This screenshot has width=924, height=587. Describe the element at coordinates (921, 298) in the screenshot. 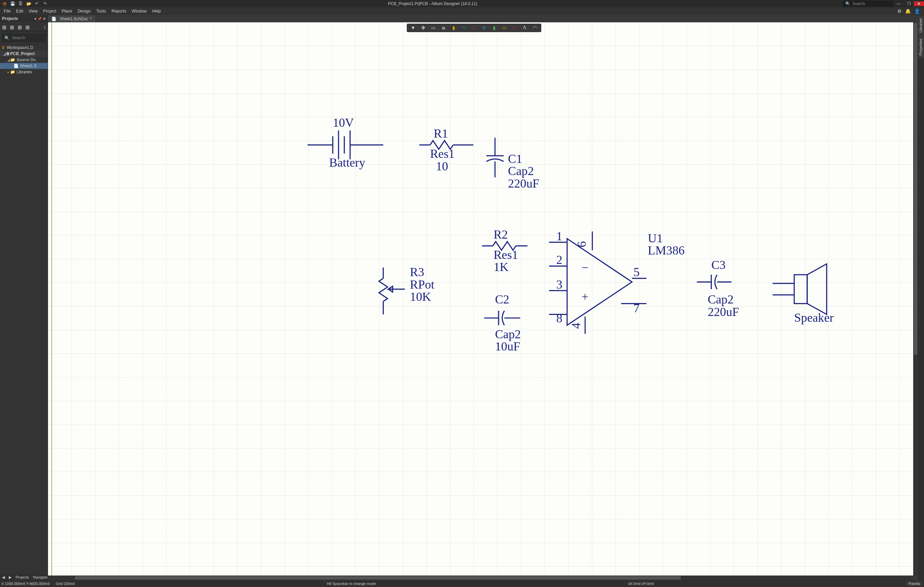

I see `right-panel-strip: Libraries Properties` at that location.